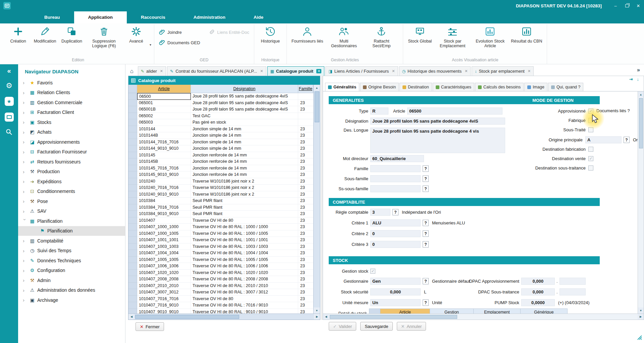 This screenshot has height=343, width=644. What do you see at coordinates (638, 80) in the screenshot?
I see `dock-down-icon: ↓` at bounding box center [638, 80].